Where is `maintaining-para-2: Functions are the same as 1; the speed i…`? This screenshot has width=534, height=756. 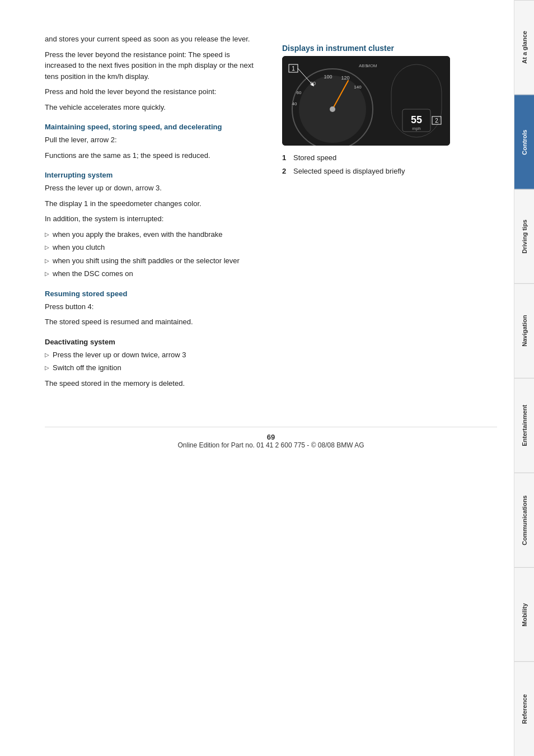 maintaining-para-2: Functions are the same as 1; the speed i… is located at coordinates (152, 156).